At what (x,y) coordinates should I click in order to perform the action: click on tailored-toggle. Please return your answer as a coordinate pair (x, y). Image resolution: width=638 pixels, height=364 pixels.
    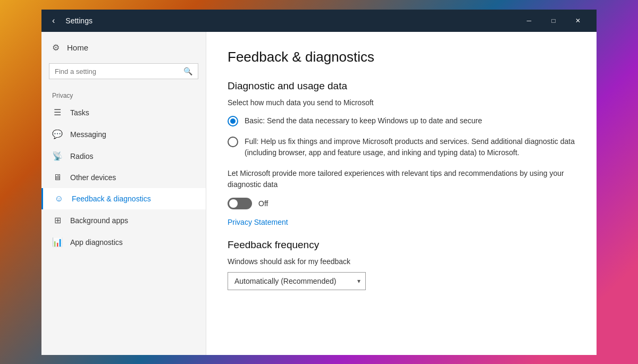
    Looking at the image, I should click on (240, 204).